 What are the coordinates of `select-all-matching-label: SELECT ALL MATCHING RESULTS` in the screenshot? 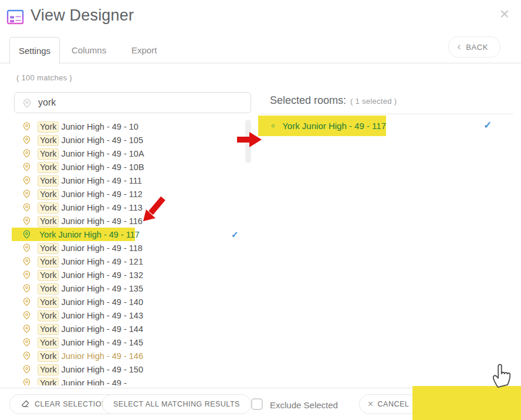 It's located at (177, 404).